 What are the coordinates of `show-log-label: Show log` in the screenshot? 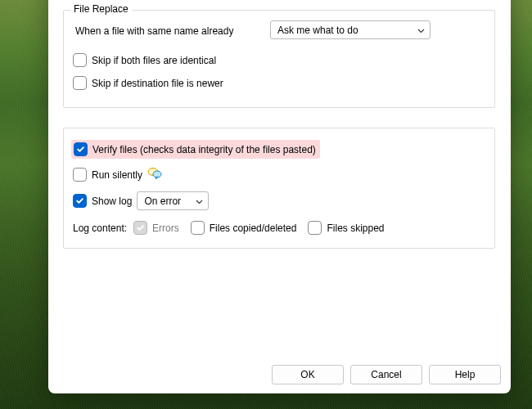 It's located at (111, 201).